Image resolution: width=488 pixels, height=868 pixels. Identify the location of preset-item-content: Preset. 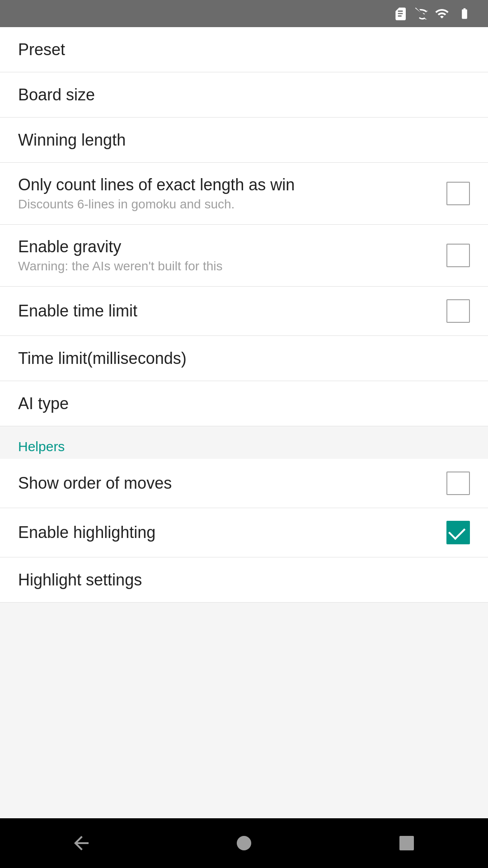
(244, 50).